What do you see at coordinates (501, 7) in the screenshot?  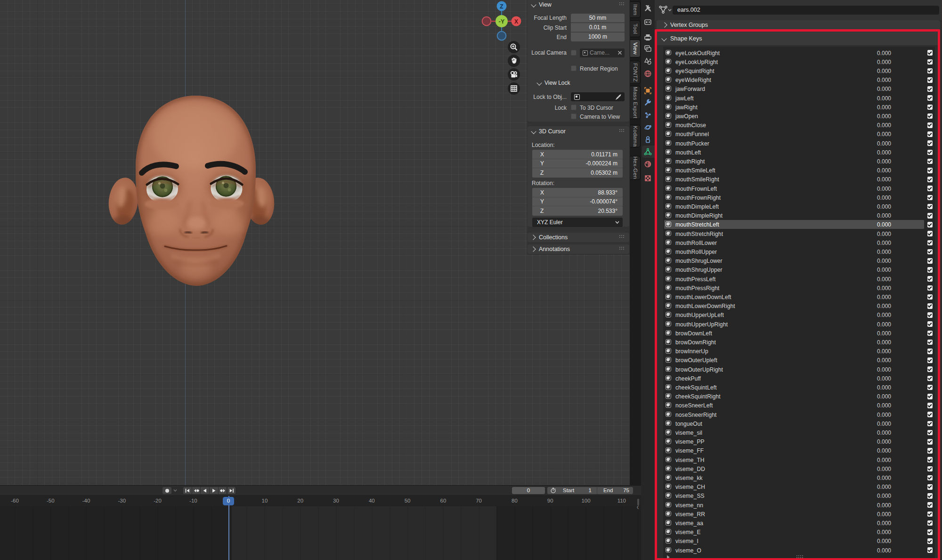 I see `svg-text: Z` at bounding box center [501, 7].